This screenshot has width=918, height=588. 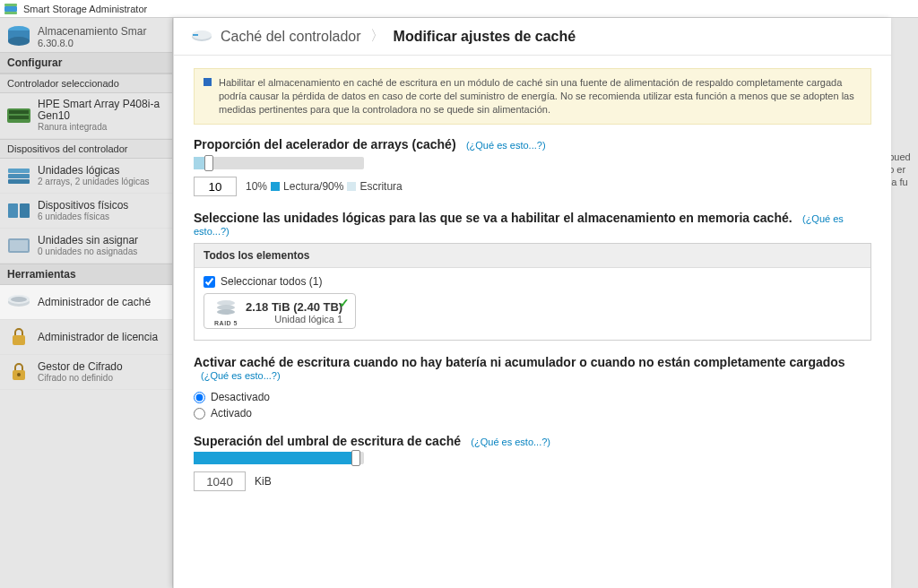 What do you see at coordinates (533, 97) in the screenshot?
I see `warning-banner: Habilitar el almacenamiento en caché de …` at bounding box center [533, 97].